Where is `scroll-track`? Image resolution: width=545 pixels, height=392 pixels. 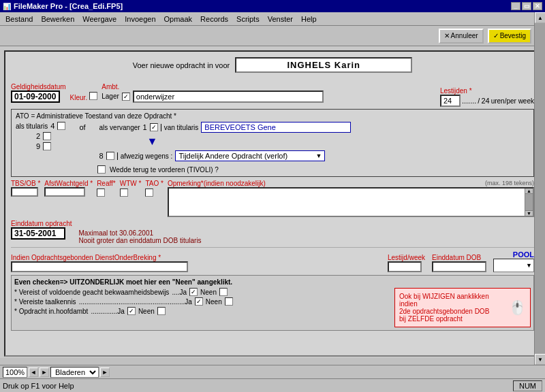 scroll-track is located at coordinates (540, 189).